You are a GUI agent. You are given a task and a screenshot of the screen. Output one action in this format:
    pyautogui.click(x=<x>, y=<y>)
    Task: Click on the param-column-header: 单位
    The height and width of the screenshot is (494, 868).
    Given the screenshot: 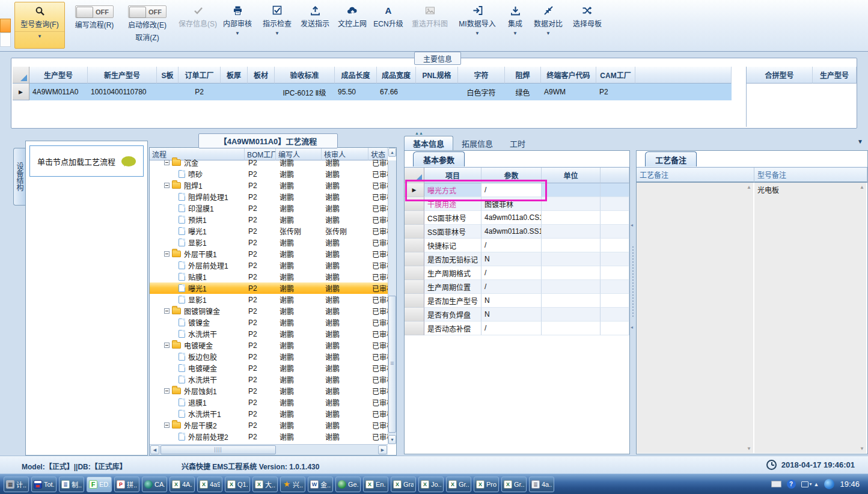 What is the action you would take?
    pyautogui.click(x=571, y=175)
    